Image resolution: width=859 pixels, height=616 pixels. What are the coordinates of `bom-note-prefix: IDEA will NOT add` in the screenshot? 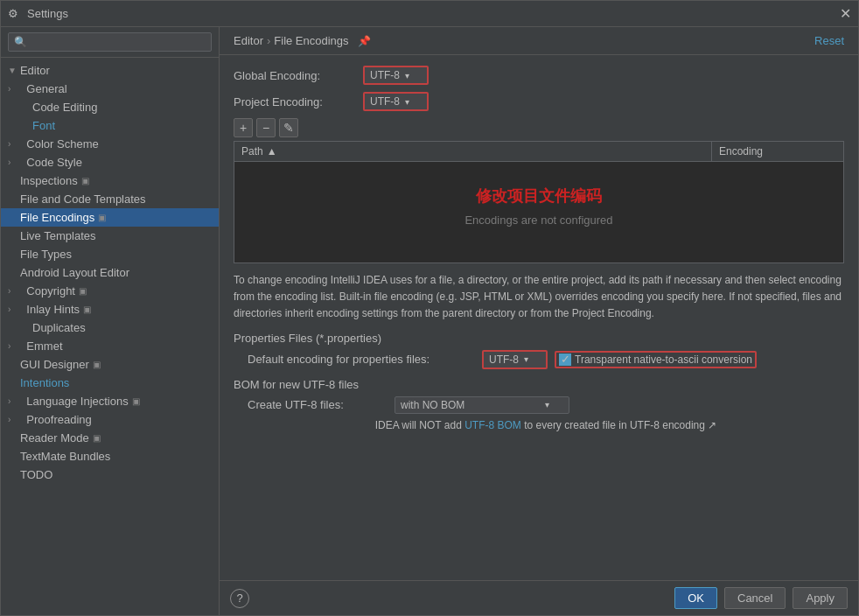 It's located at (420, 425).